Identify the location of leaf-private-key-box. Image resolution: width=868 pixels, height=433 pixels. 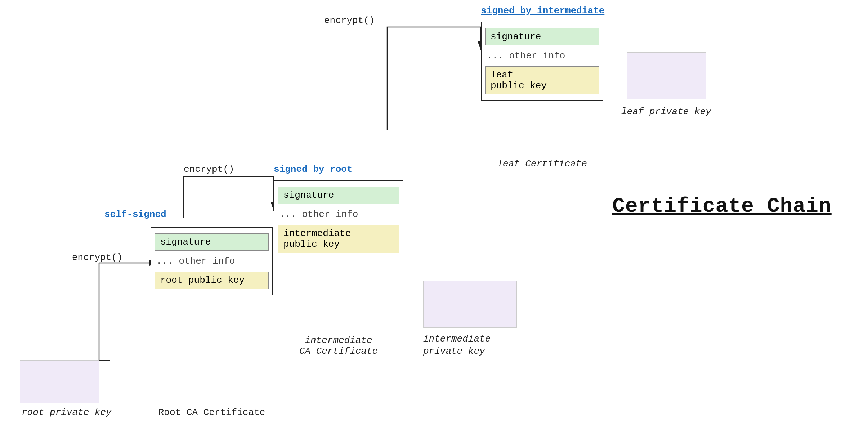
(666, 76).